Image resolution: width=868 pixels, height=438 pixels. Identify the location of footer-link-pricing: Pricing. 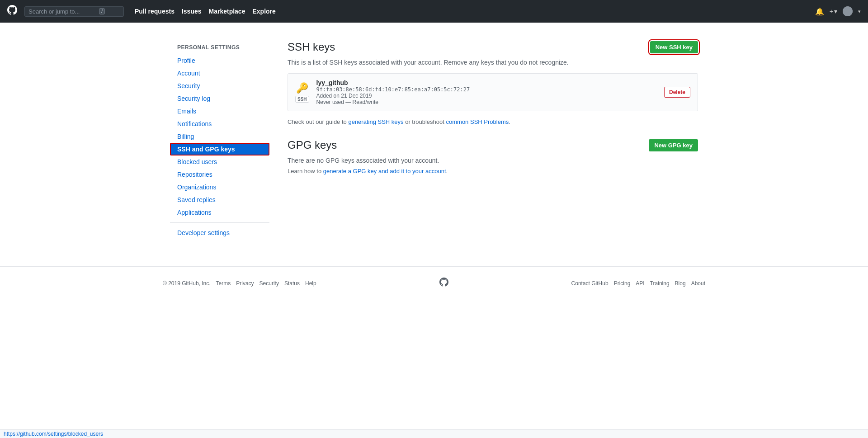
(622, 283).